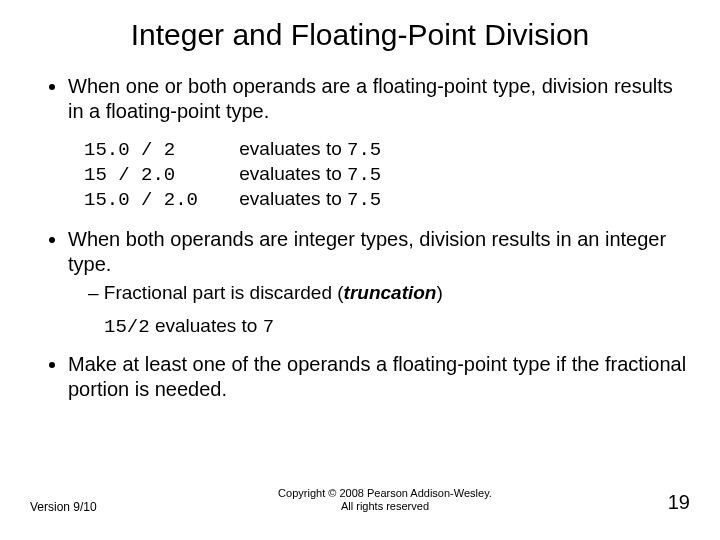 This screenshot has height=540, width=720. I want to click on bullet-list: When both operands are integer types, di…, so click(360, 266).